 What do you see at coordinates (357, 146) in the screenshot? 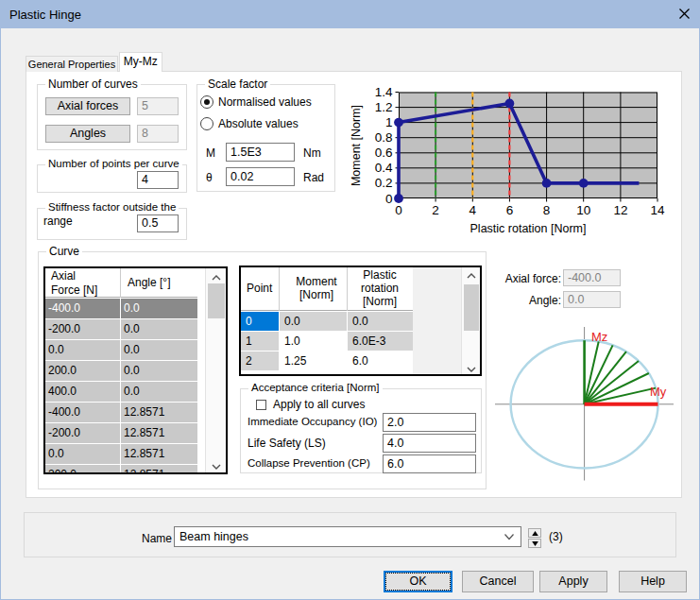
I see `svg-text: Moment [Norm]` at bounding box center [357, 146].